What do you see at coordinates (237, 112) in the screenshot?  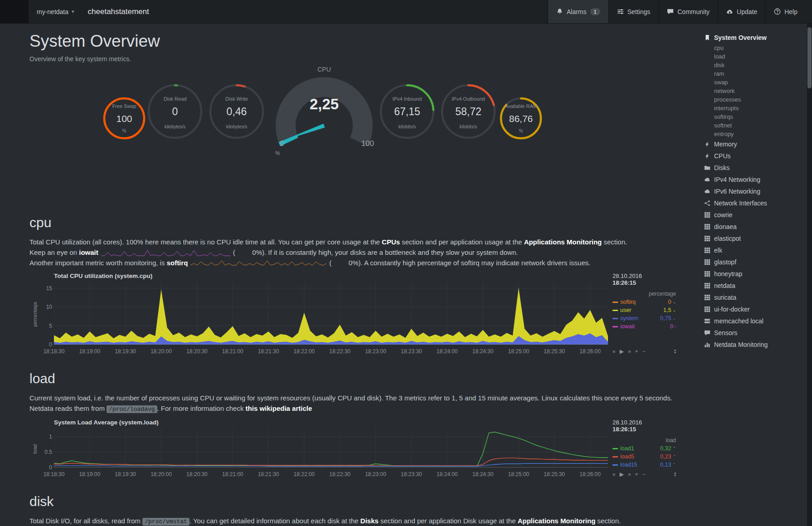 I see `easypie-disk-write: Disk Write 0,46 kilobytes/s` at bounding box center [237, 112].